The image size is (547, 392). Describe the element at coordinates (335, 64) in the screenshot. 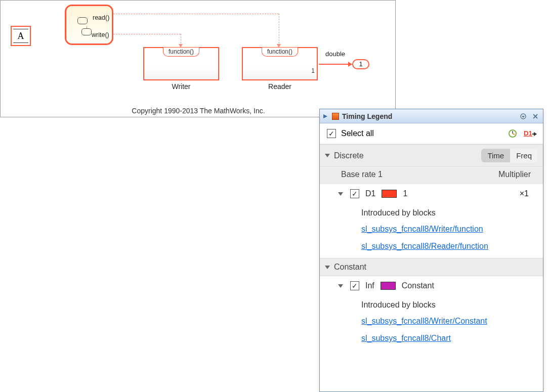

I see `signal-line-reader-to-outport` at that location.